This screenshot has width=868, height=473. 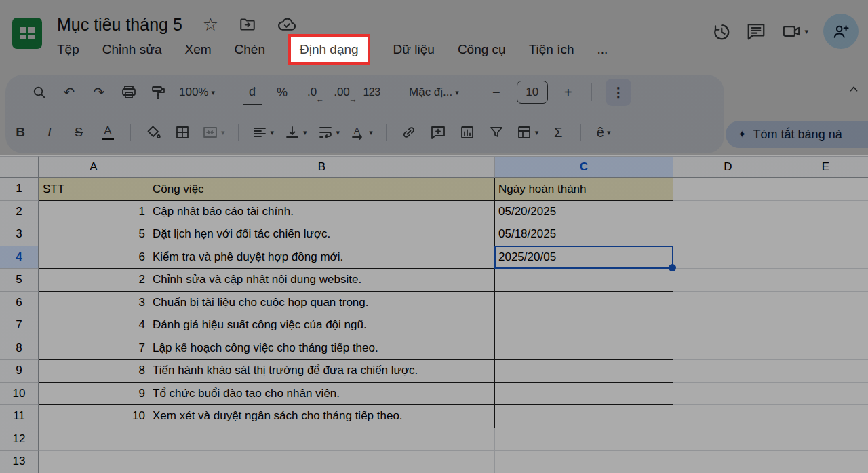 I want to click on cell-C11, so click(x=585, y=417).